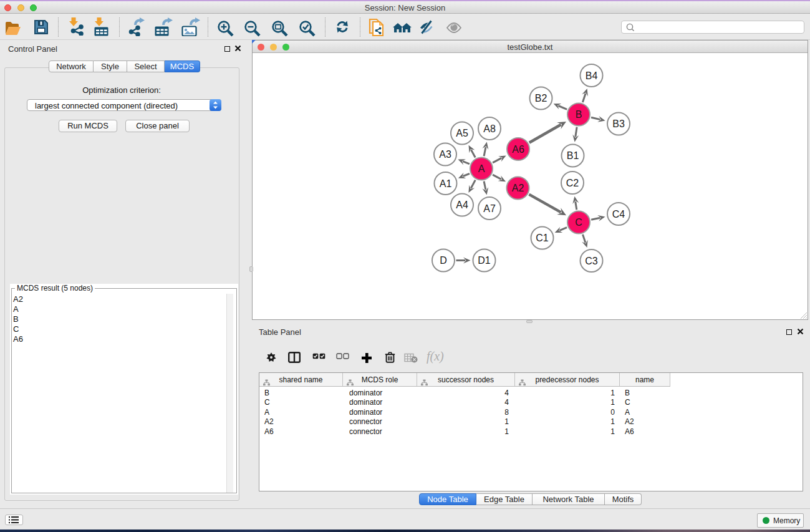 The height and width of the screenshot is (532, 810). I want to click on svg-text: A7, so click(489, 208).